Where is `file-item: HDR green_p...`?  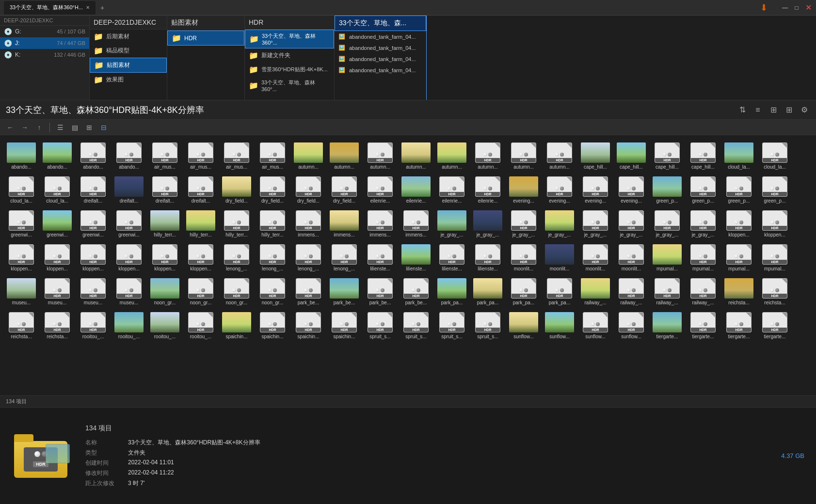
file-item: HDR green_p... is located at coordinates (775, 189).